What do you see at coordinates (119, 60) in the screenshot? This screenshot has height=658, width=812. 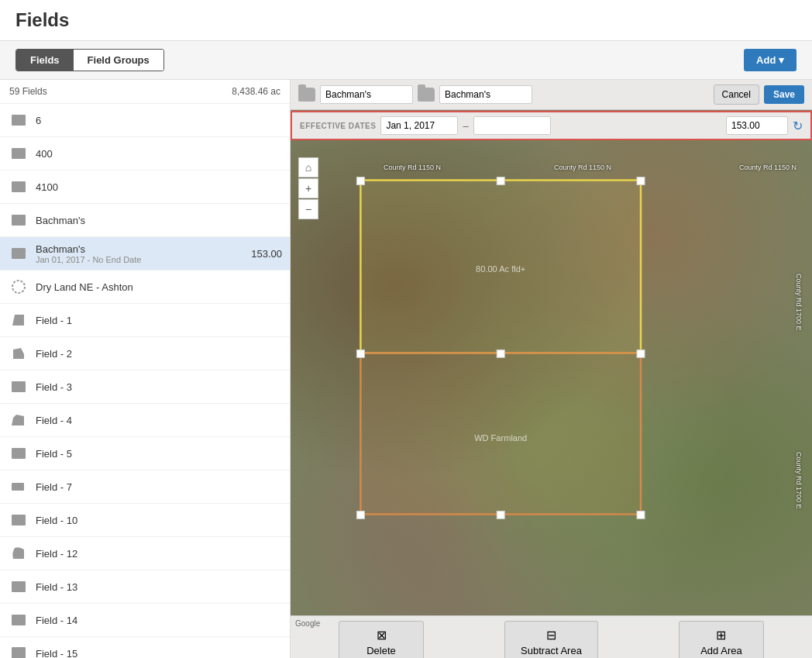 I see `tab-field-groups: Field Groups` at bounding box center [119, 60].